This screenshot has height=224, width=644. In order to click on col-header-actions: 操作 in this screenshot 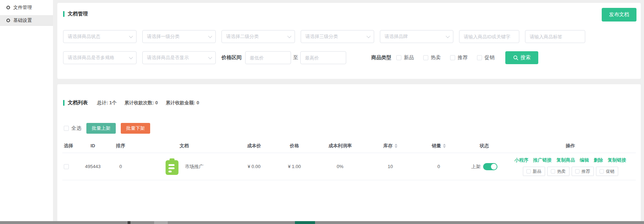, I will do `click(571, 146)`.